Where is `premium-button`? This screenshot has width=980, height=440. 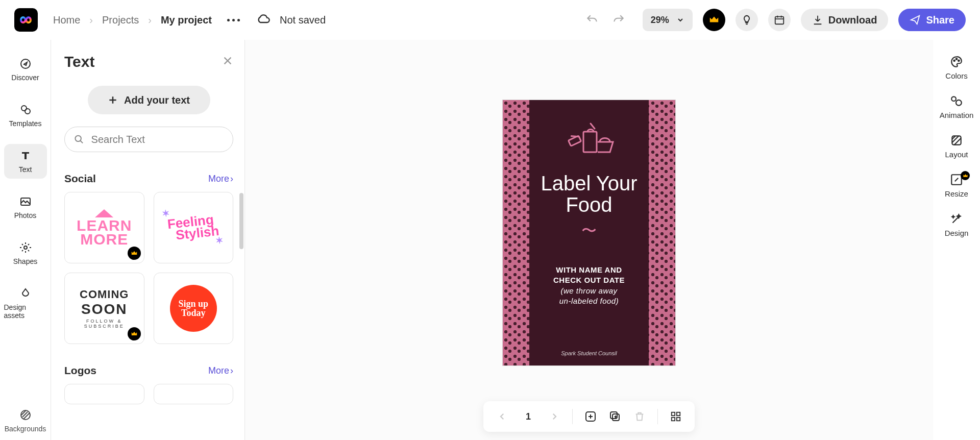 premium-button is located at coordinates (714, 20).